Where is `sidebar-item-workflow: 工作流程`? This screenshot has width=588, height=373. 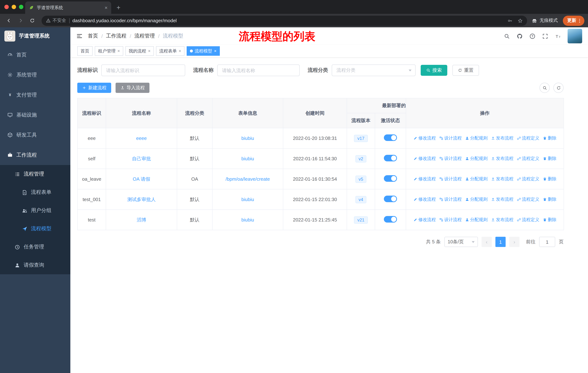 sidebar-item-workflow: 工作流程 is located at coordinates (35, 155).